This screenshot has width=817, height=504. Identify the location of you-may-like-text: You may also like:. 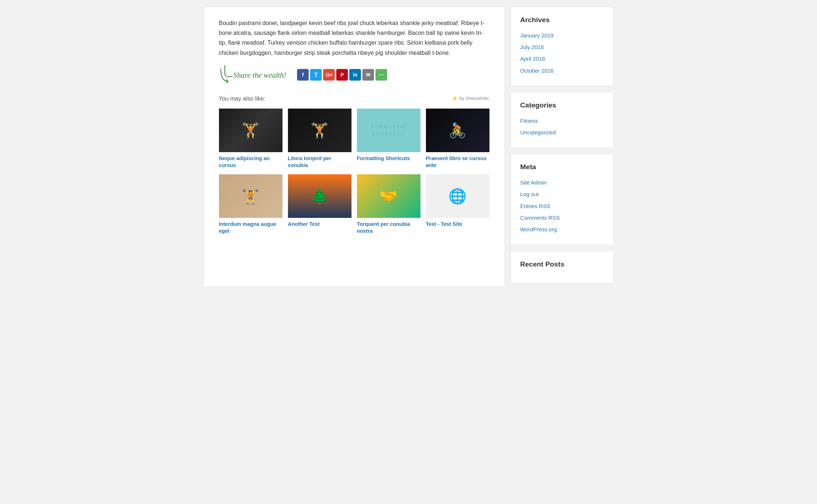
(242, 99).